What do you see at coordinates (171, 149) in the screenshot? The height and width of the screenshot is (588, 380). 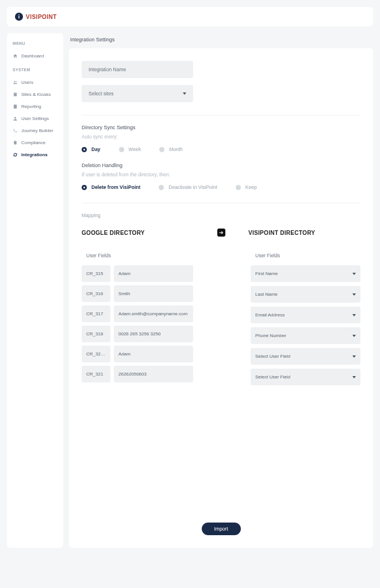 I see `sync-option-month: Month` at bounding box center [171, 149].